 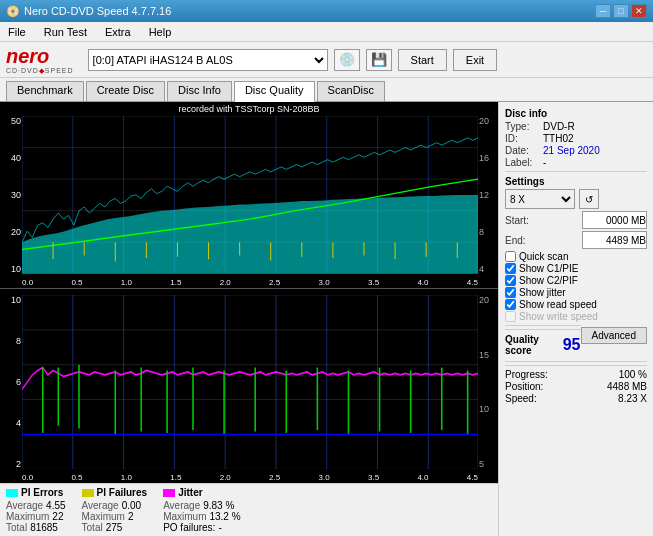 What do you see at coordinates (250, 109) in the screenshot?
I see `chart-title: recorded with TSSTcorp SN-208BB` at bounding box center [250, 109].